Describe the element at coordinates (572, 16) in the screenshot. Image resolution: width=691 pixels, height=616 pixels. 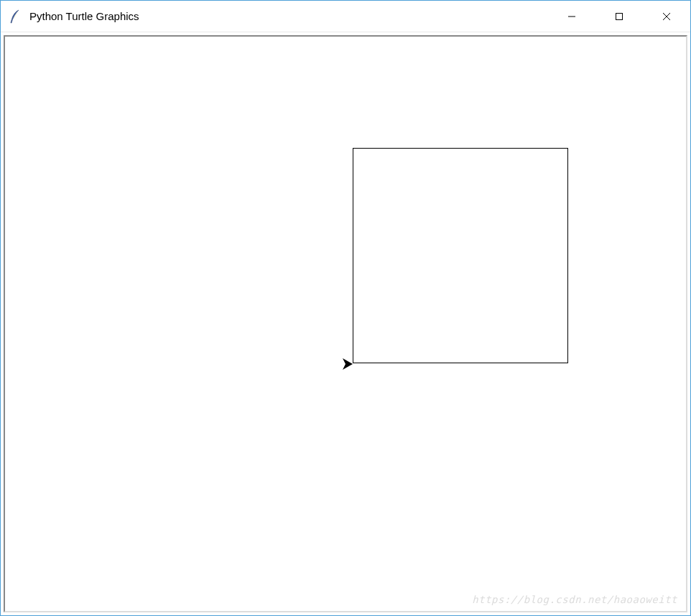
I see `minimize-button` at that location.